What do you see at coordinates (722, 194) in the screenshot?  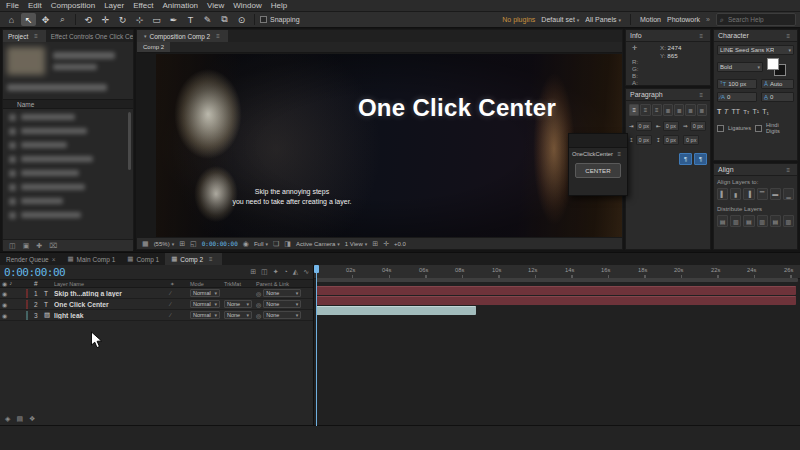 I see `align-left-edge-icon: ▌` at bounding box center [722, 194].